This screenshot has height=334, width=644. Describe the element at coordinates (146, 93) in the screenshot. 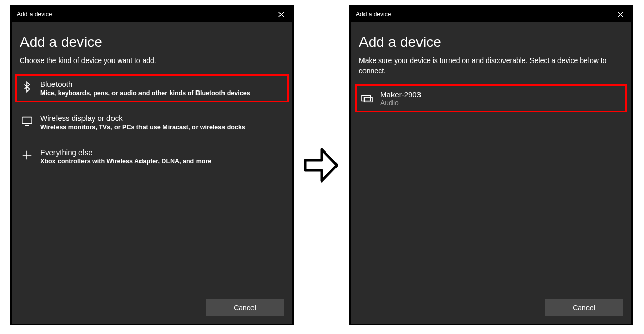

I see `option-subtitle: Mice, keyboards, pens, or audio and othe…` at that location.